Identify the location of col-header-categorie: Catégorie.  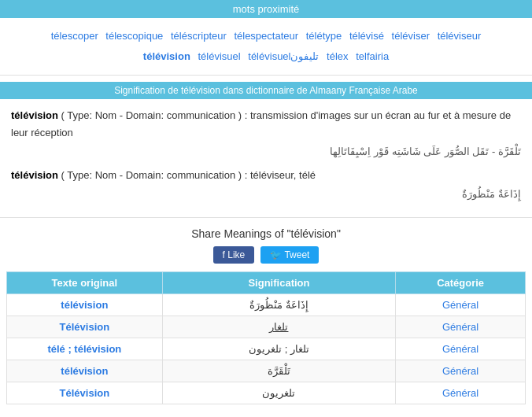
(461, 283).